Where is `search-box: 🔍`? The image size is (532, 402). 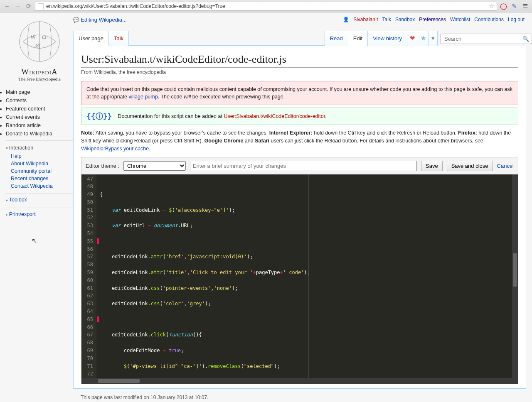
search-box: 🔍 is located at coordinates (486, 39).